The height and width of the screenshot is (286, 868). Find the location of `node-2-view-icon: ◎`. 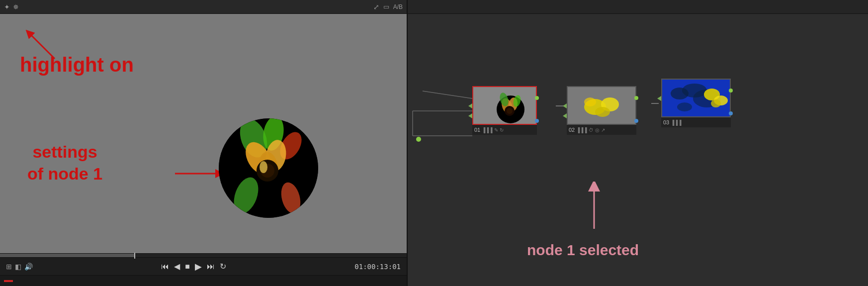

node-2-view-icon: ◎ is located at coordinates (598, 130).